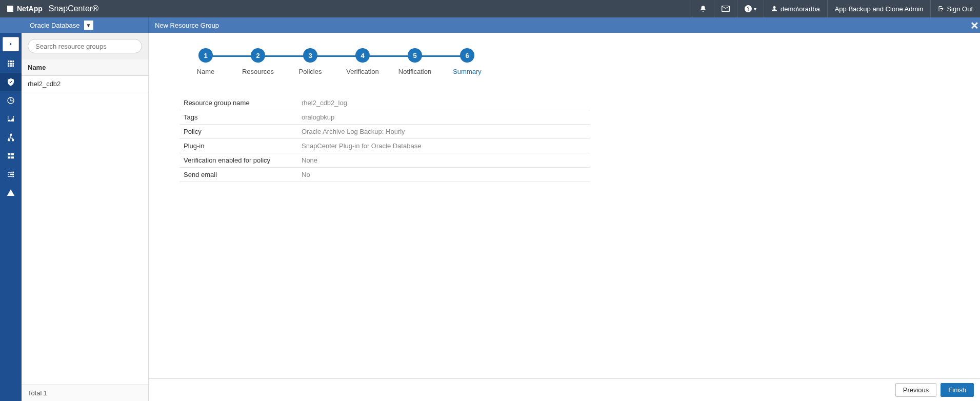 The image size is (980, 401). Describe the element at coordinates (30, 9) in the screenshot. I see `brand-text: NetApp` at that location.